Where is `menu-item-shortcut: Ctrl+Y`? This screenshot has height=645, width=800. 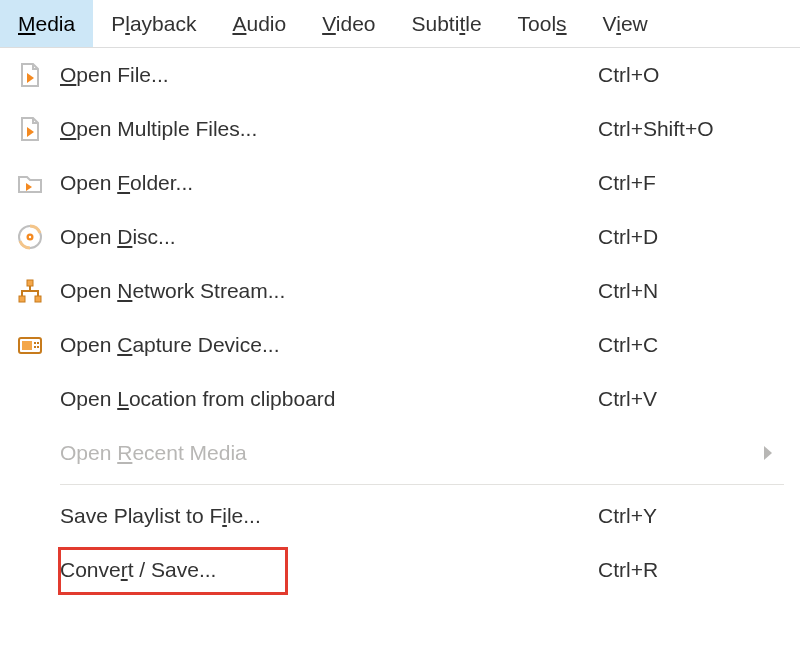
menu-item-shortcut: Ctrl+Y is located at coordinates (685, 516).